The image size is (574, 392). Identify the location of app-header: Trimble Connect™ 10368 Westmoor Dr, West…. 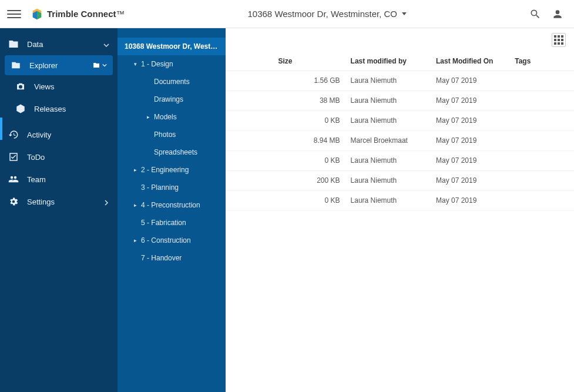
(287, 14).